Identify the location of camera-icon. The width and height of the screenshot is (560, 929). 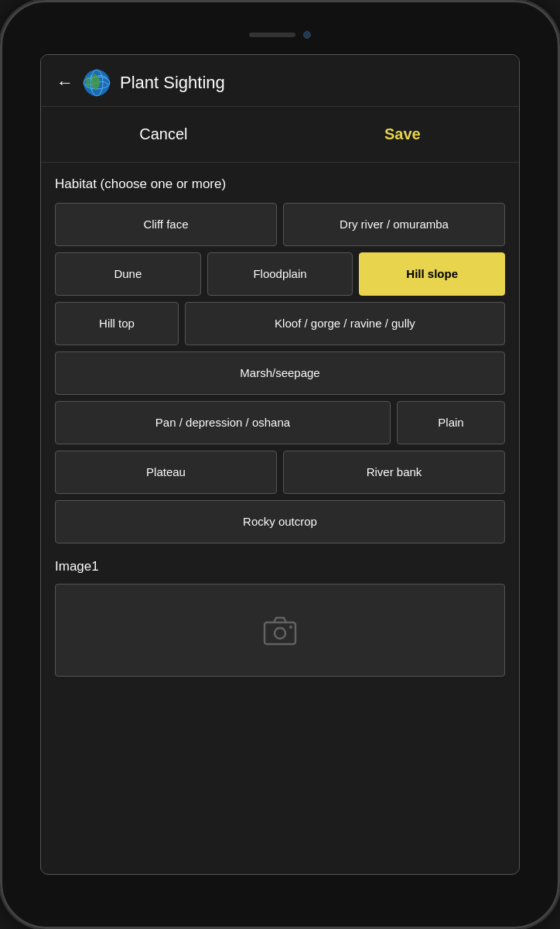
(280, 630).